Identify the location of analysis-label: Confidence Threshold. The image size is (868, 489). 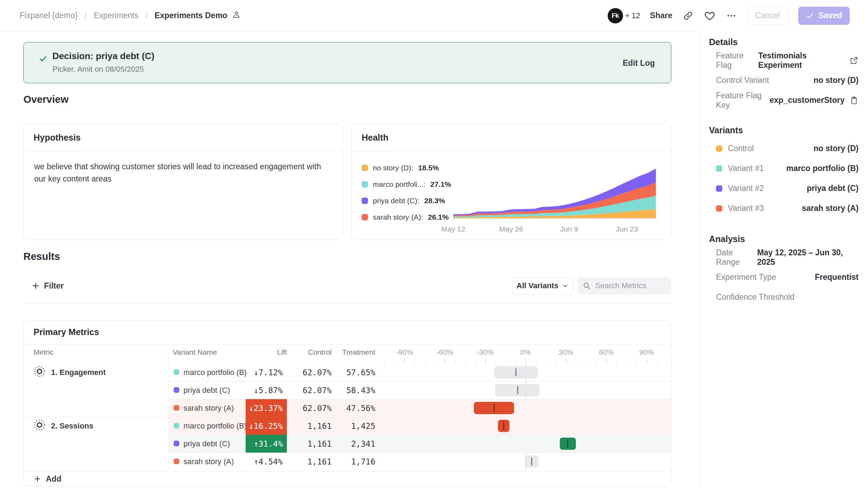
(755, 297).